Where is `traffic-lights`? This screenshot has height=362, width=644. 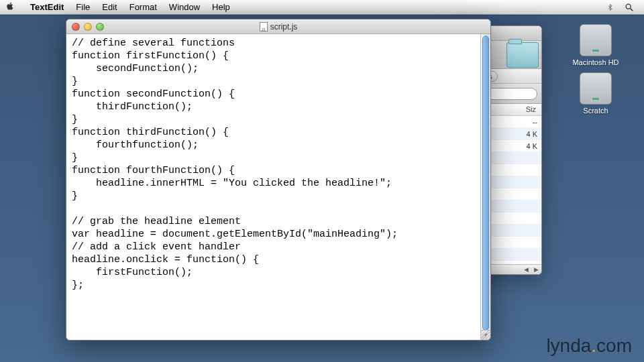
traffic-lights is located at coordinates (85, 27).